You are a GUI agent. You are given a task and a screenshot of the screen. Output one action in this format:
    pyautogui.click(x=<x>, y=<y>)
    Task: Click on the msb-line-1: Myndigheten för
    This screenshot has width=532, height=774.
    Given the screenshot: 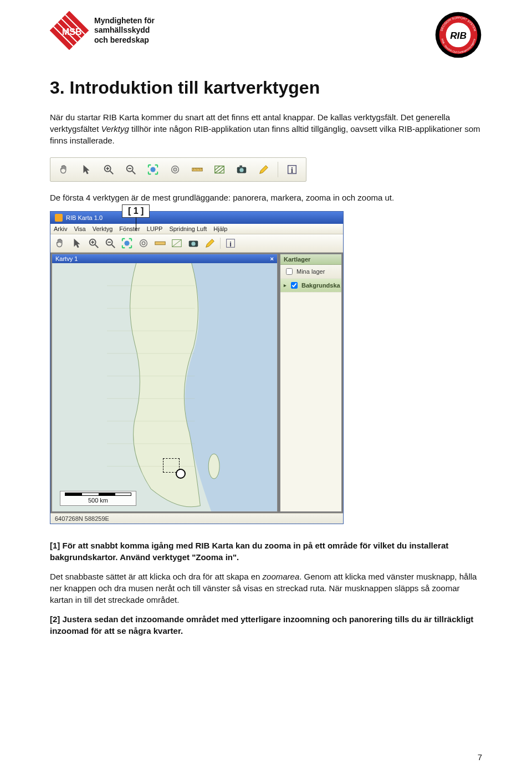 What is the action you would take?
    pyautogui.click(x=124, y=21)
    